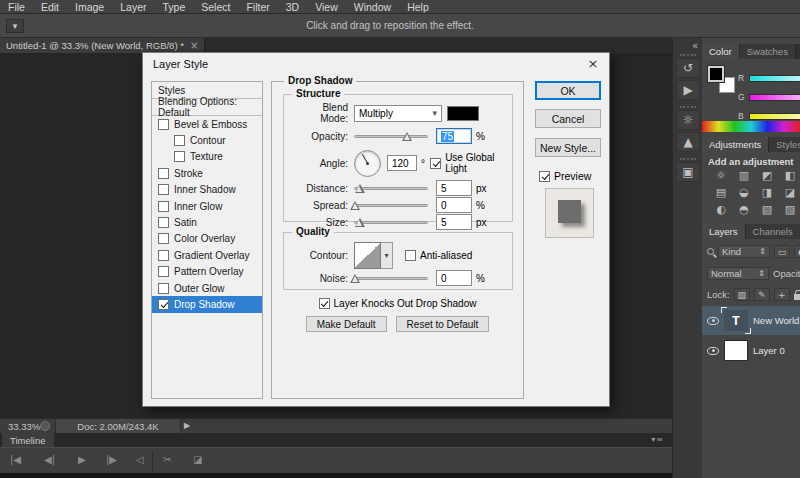 Image resolution: width=800 pixels, height=478 pixels. I want to click on style-item-outer-glow: Outer Glow, so click(207, 288).